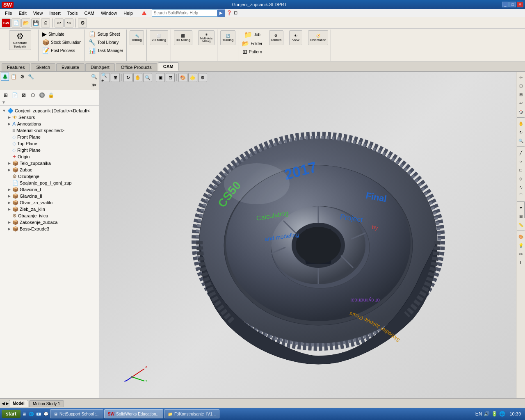  Describe the element at coordinates (521, 77) in the screenshot. I see `rt-view-orient: ⊹` at that location.